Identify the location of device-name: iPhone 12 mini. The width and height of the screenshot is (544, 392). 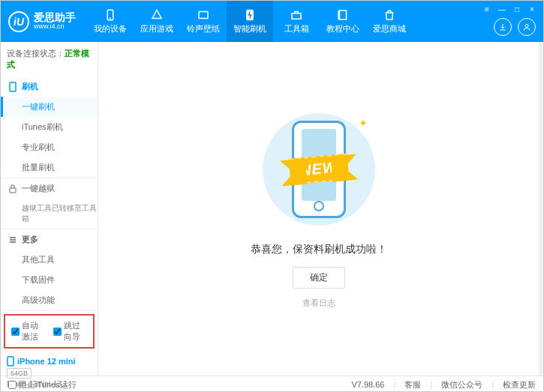
(50, 361).